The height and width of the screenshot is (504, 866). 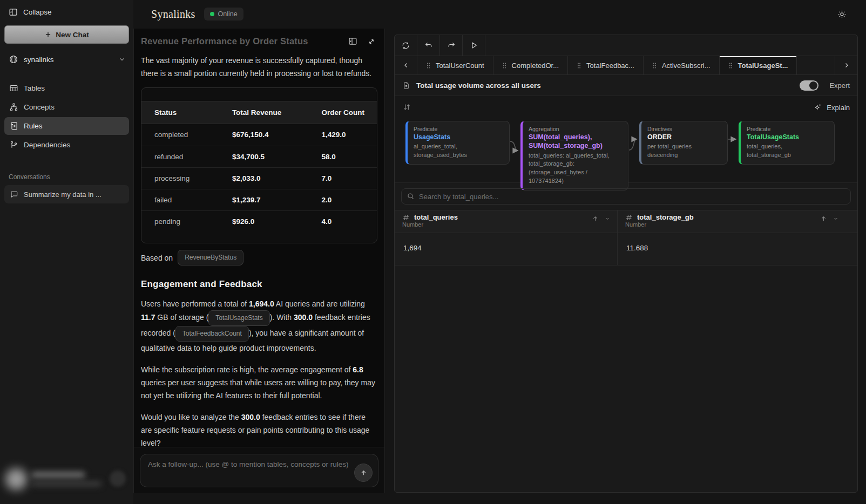 What do you see at coordinates (686, 66) in the screenshot?
I see `tab-label: ActiveSubscri...` at bounding box center [686, 66].